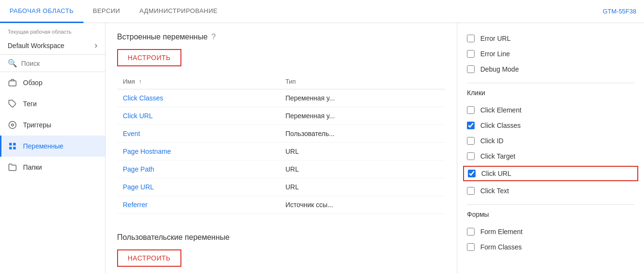 The width and height of the screenshot is (644, 273). Describe the element at coordinates (42, 12) in the screenshot. I see `tab-workspace: РАБОЧАЯ ОБЛАСТЬ` at that location.